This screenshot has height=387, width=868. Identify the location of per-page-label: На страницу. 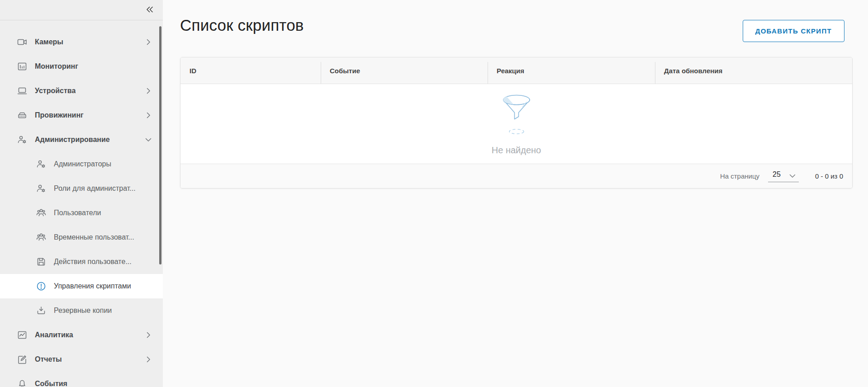
(740, 176).